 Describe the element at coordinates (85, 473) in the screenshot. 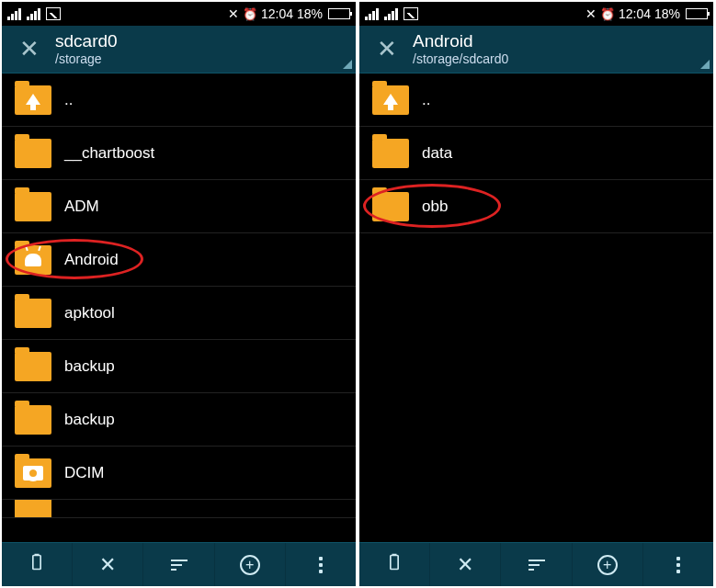

I see `item-label: DCIM` at that location.